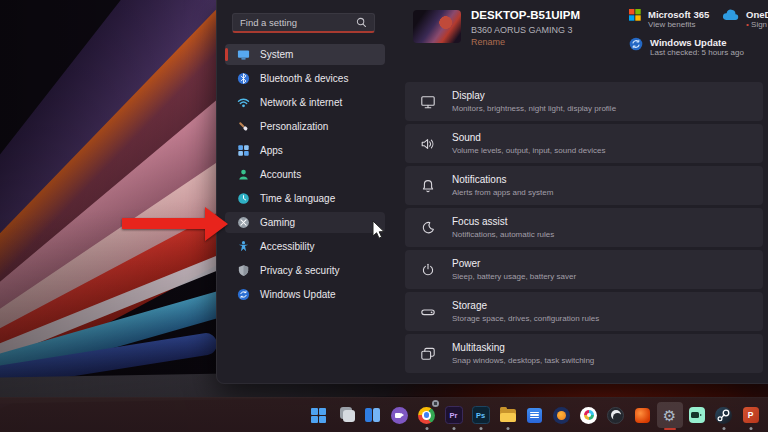  Describe the element at coordinates (502, 180) in the screenshot. I see `row-title: Notifications` at that location.